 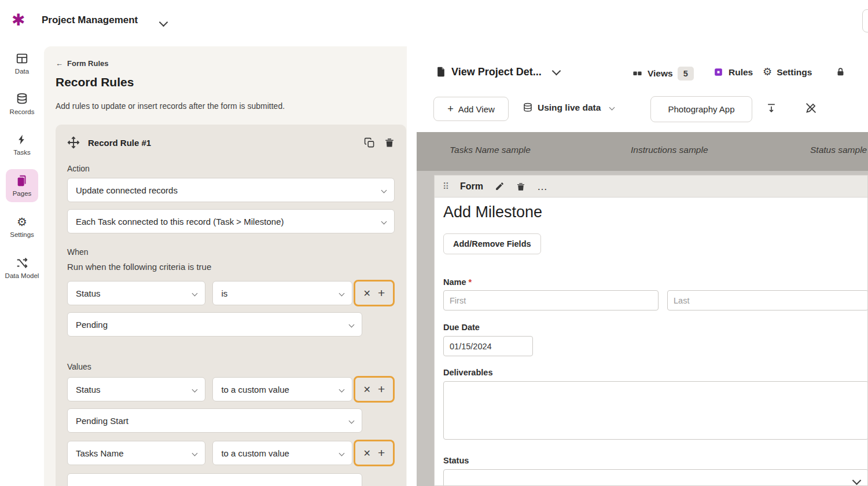 What do you see at coordinates (22, 64) in the screenshot?
I see `sidebar-item-data: Data` at bounding box center [22, 64].